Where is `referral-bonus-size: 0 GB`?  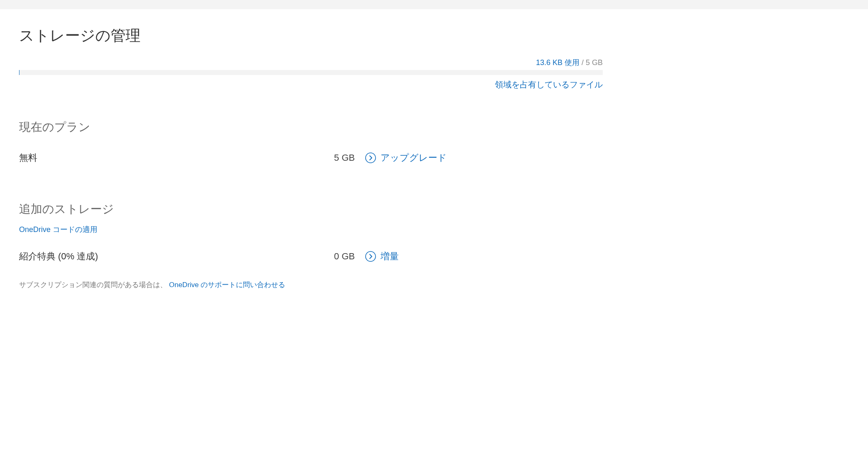 referral-bonus-size: 0 GB is located at coordinates (336, 256).